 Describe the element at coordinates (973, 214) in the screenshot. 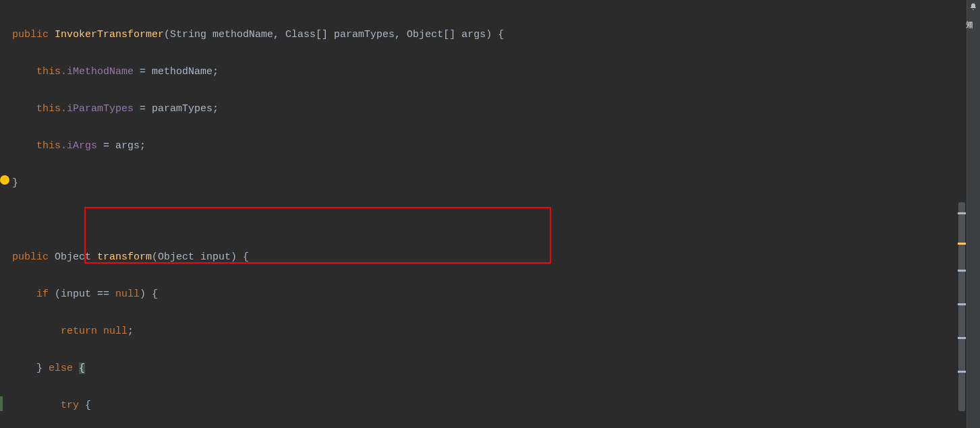

I see `right-tool-panel: 通知` at that location.